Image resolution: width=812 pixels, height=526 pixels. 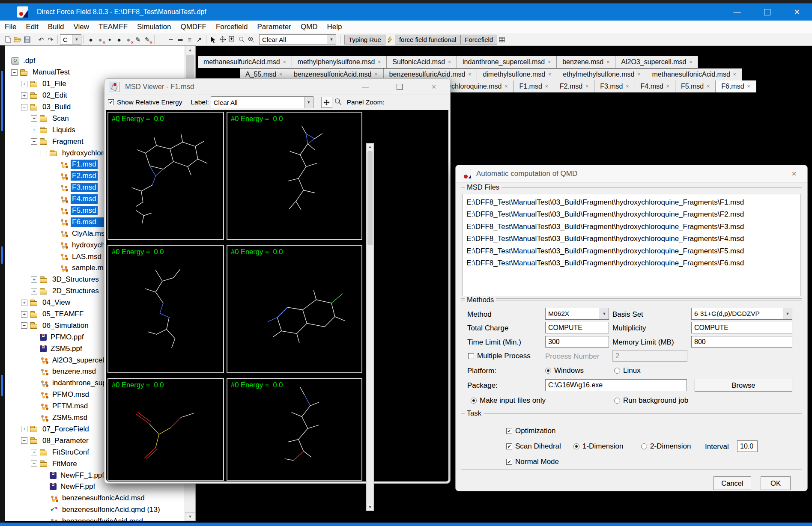 I want to click on show-relative-energy-checkbox, so click(x=111, y=102).